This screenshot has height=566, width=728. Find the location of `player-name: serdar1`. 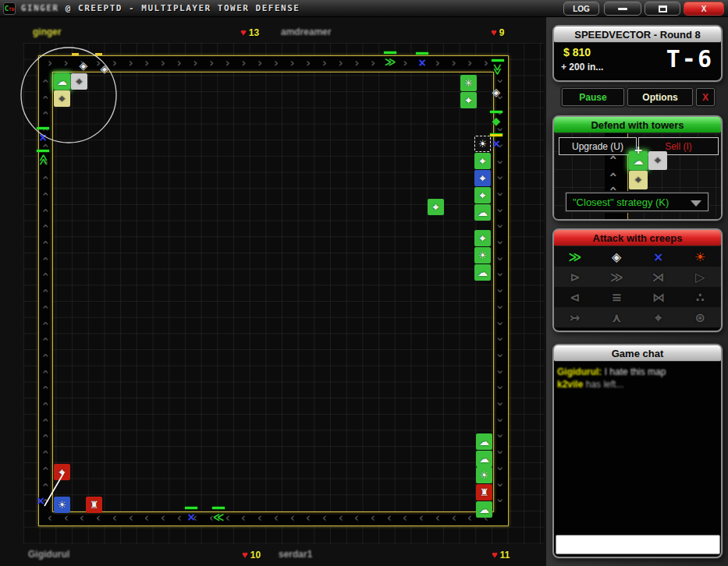

player-name: serdar1 is located at coordinates (295, 554).